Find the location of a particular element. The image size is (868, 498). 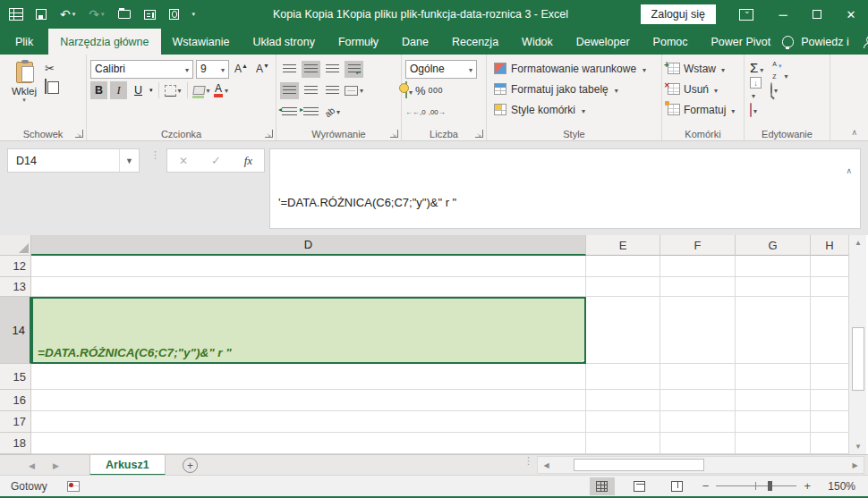

cell-h14 is located at coordinates (830, 331).